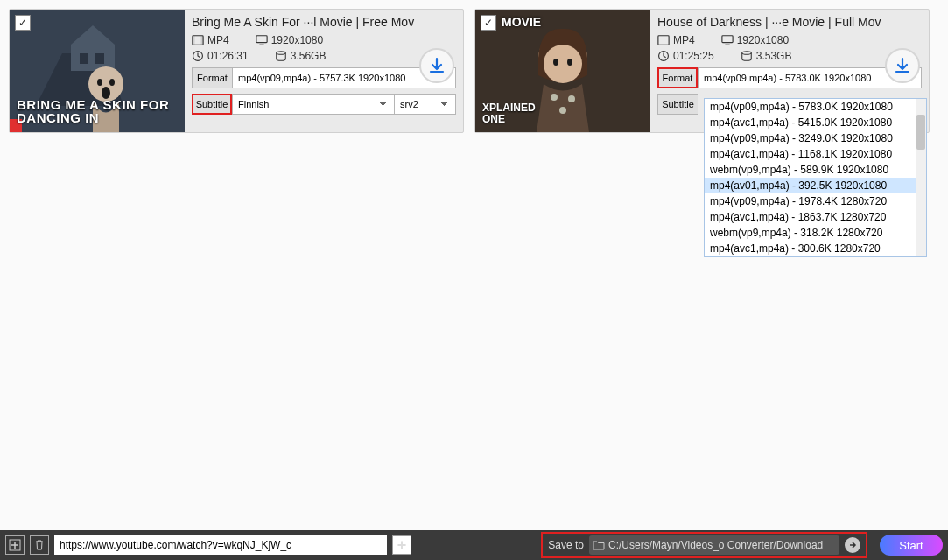 Image resolution: width=948 pixels, height=560 pixels. I want to click on thumb-caption: XPLAINED ONE, so click(509, 114).